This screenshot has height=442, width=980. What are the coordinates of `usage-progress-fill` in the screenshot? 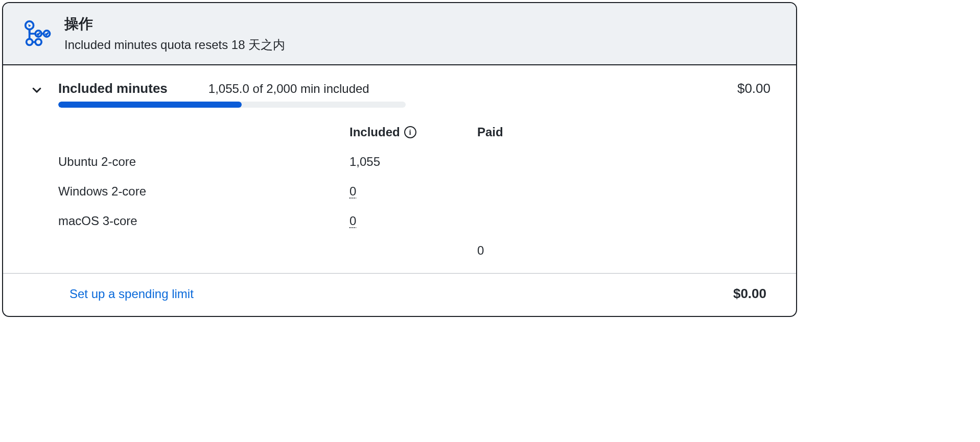 It's located at (150, 105).